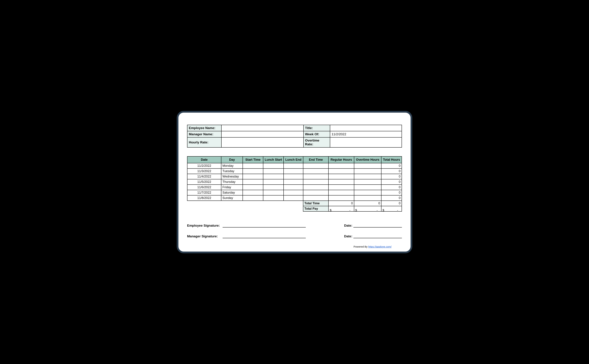 This screenshot has height=364, width=589. What do you see at coordinates (232, 177) in the screenshot?
I see `cell-day: Wednesday` at bounding box center [232, 177].